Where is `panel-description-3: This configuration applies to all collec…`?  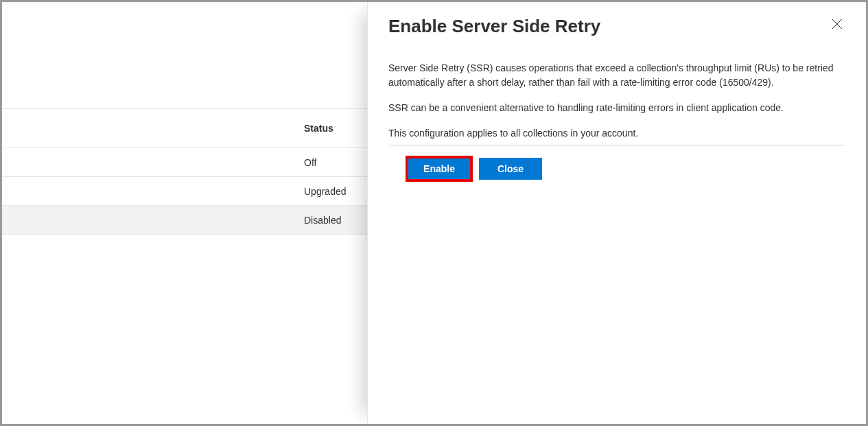
panel-description-3: This configuration applies to all collec… is located at coordinates (617, 133).